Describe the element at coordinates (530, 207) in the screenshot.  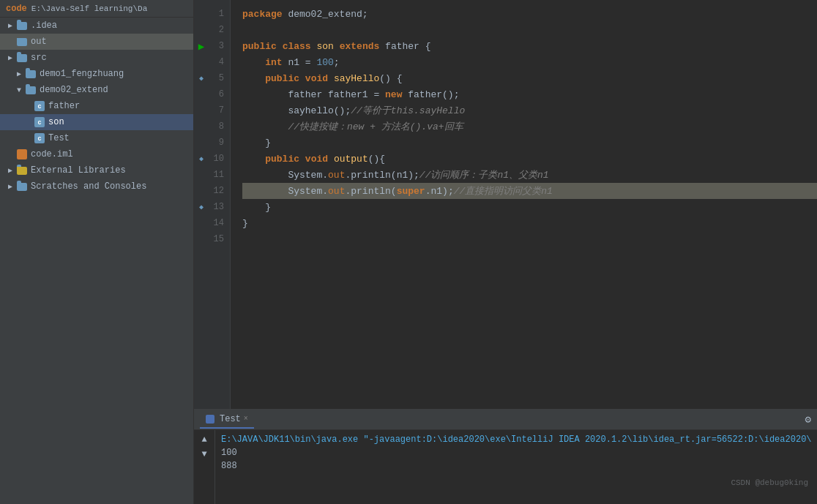
I see `code-line-13: }` at that location.